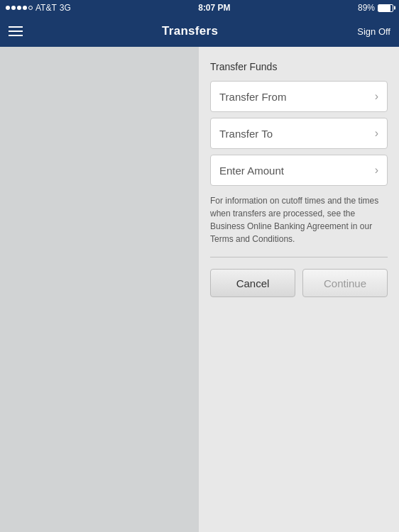 This screenshot has width=399, height=532. I want to click on battery-icon, so click(386, 9).